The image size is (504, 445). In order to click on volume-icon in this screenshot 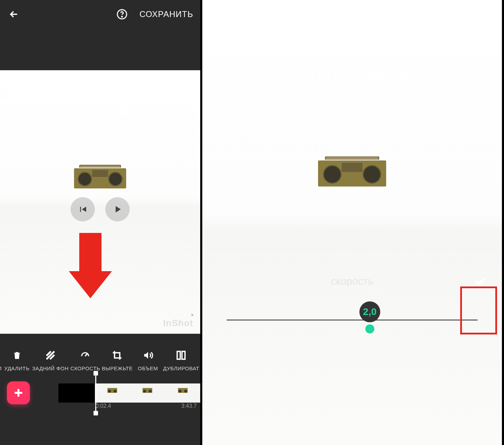, I will do `click(148, 355)`.